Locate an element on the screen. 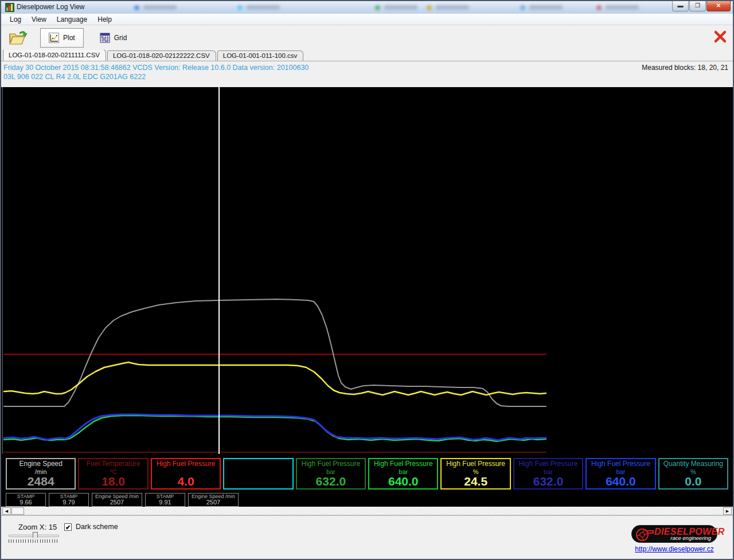 Image resolution: width=734 pixels, height=560 pixels. zoom-x-slider is located at coordinates (34, 539).